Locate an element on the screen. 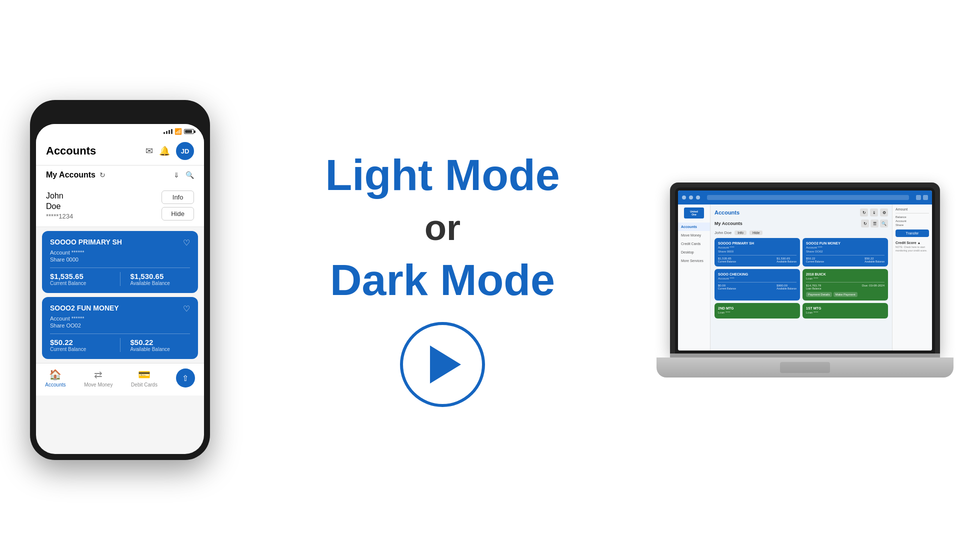 The height and width of the screenshot is (560, 975). accounts-nav-label: Accounts is located at coordinates (55, 385).